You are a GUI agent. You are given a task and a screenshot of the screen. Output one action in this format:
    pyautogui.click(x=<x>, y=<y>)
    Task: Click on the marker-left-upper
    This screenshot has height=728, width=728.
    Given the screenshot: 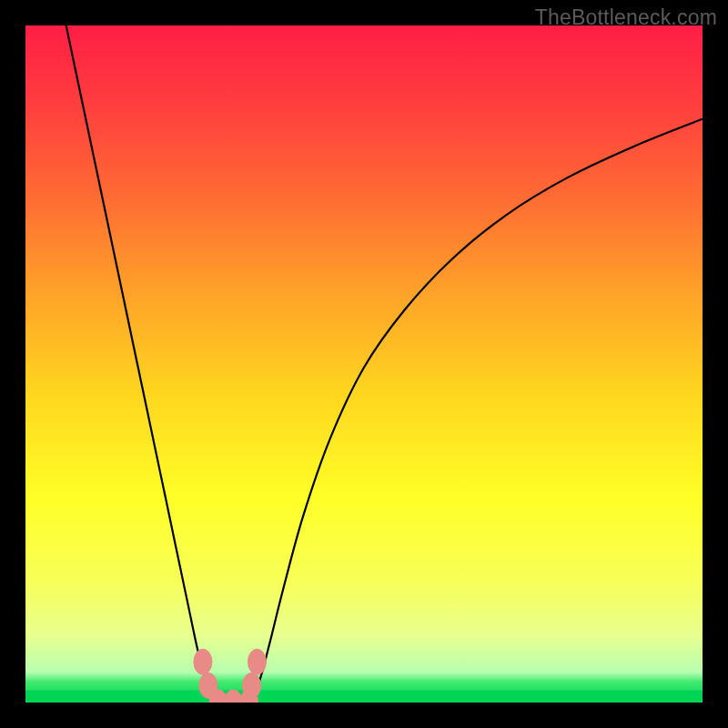 What is the action you would take?
    pyautogui.click(x=203, y=662)
    